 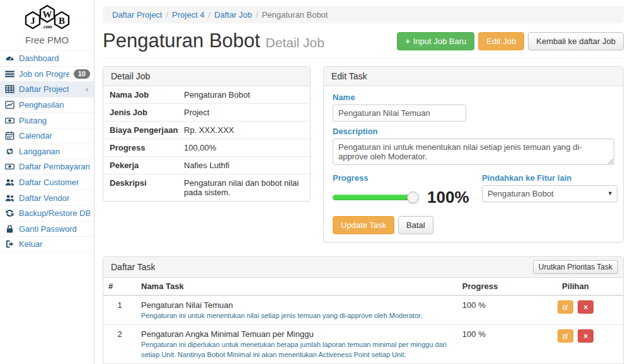 I want to click on sidebar-item-label: Calendar, so click(x=35, y=136).